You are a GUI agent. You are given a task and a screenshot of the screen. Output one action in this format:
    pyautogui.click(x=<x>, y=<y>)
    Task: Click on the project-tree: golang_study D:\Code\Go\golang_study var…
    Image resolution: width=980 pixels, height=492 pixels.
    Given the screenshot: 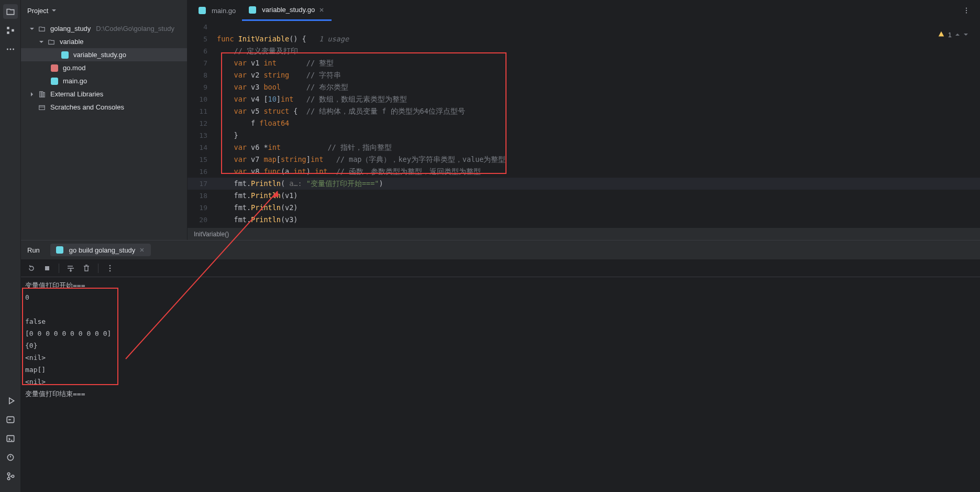 What is the action you would take?
    pyautogui.click(x=104, y=130)
    